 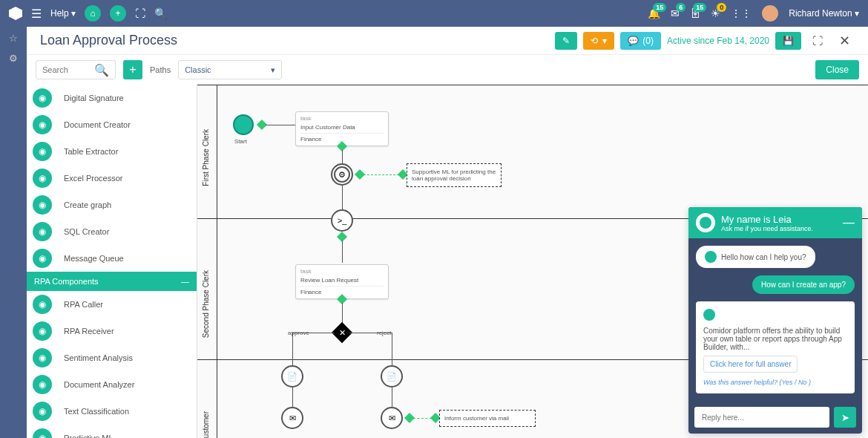 What do you see at coordinates (96, 411) in the screenshot?
I see `component-label: Text Classification` at bounding box center [96, 411].